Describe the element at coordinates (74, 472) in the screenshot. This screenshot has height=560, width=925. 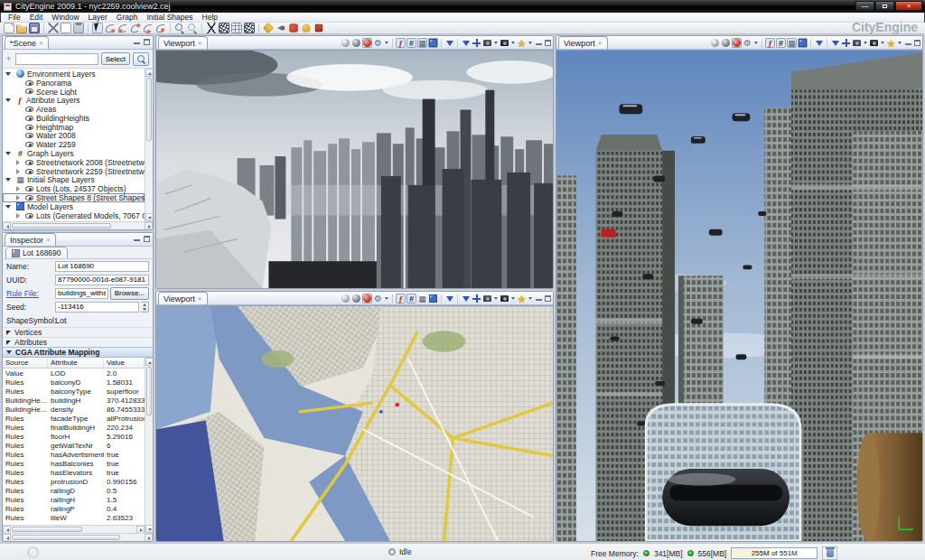
I see `table-row: RuleshasElevatorstrue` at that location.